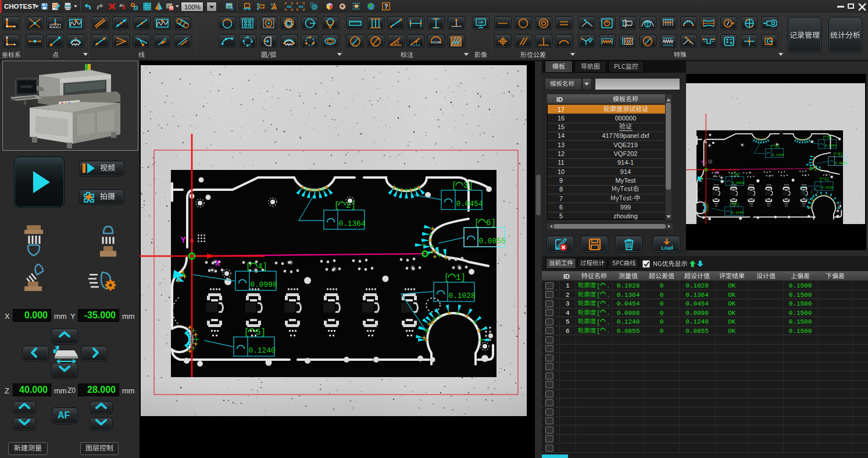 The height and width of the screenshot is (458, 868). I want to click on svg-text: 0.0454, so click(470, 204).